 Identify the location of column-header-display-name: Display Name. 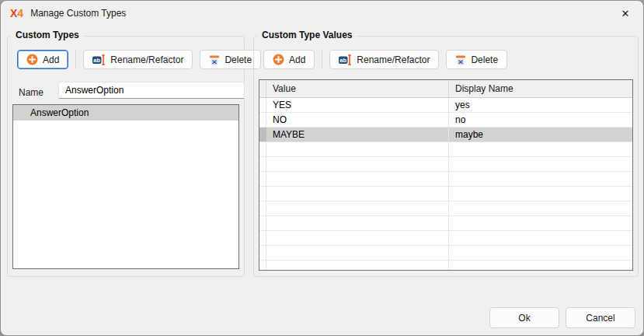
(541, 89).